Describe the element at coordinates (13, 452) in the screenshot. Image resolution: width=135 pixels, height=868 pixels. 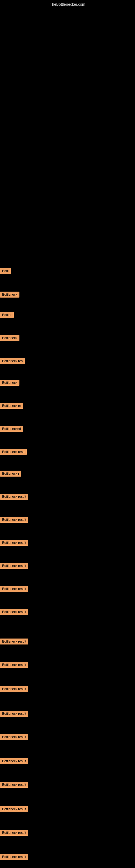
I see `bottleneck-result-badge: Bottleneck resu` at that location.